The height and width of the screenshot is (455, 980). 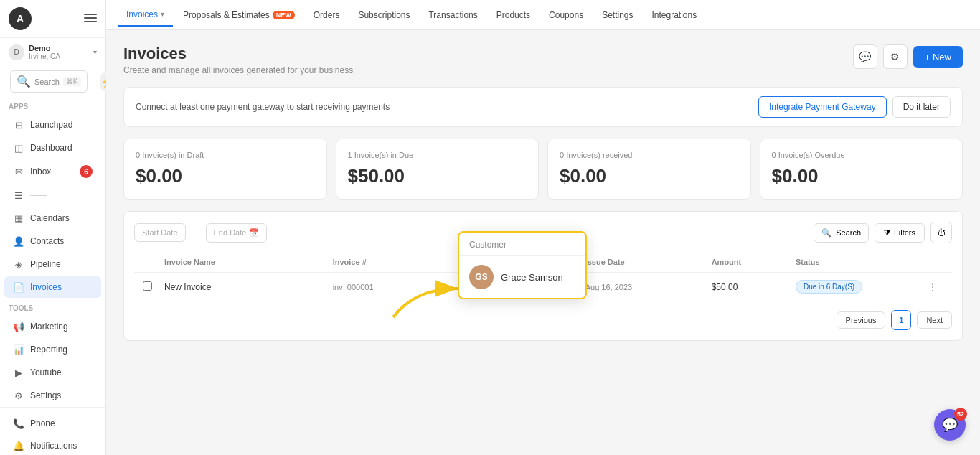 I want to click on start-date-label: Start Date, so click(x=160, y=233).